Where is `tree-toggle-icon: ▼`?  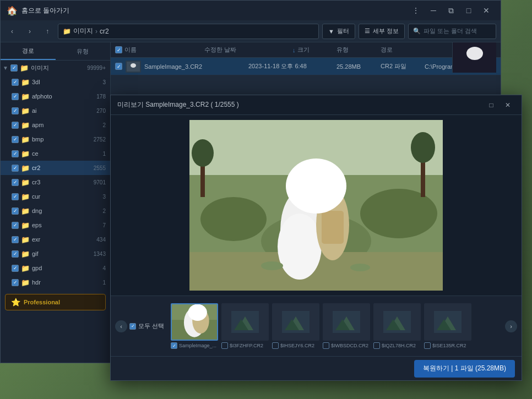
tree-toggle-icon: ▼ is located at coordinates (6, 68).